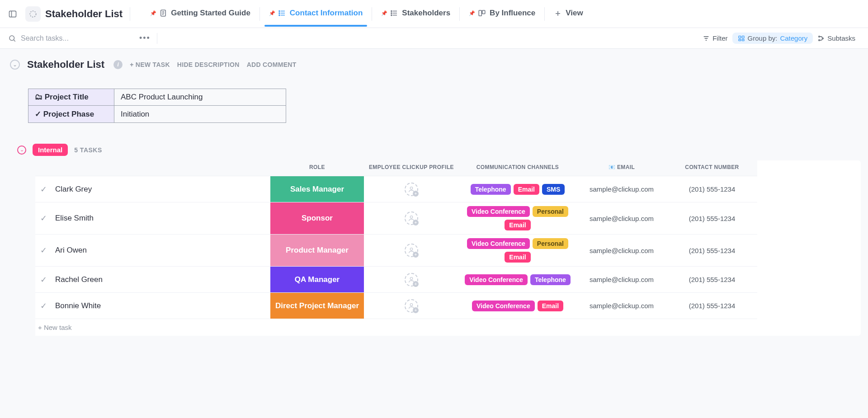  Describe the element at coordinates (22, 150) in the screenshot. I see `collapse-group-button: ⌄` at that location.